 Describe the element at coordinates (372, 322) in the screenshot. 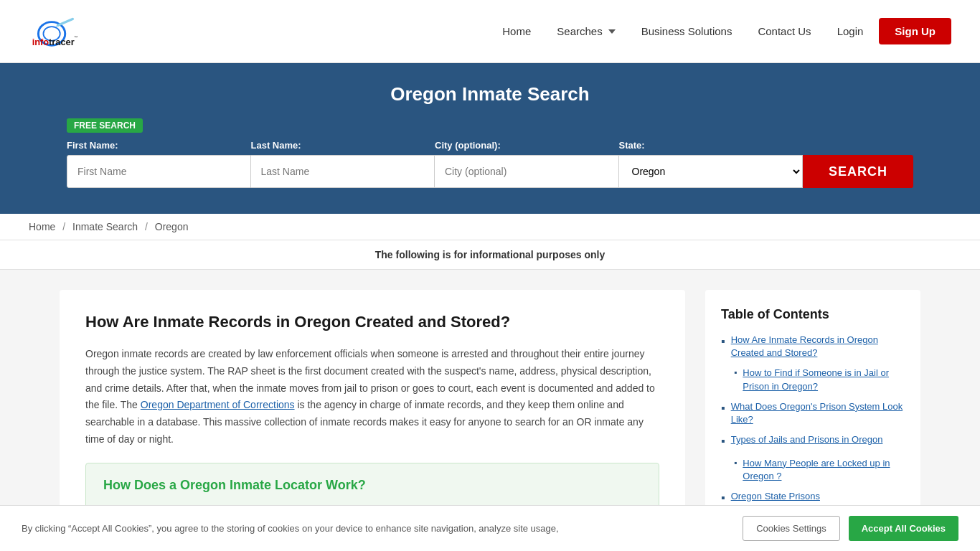

I see `article-heading: How Are Inmate Records in Oregon Created…` at that location.